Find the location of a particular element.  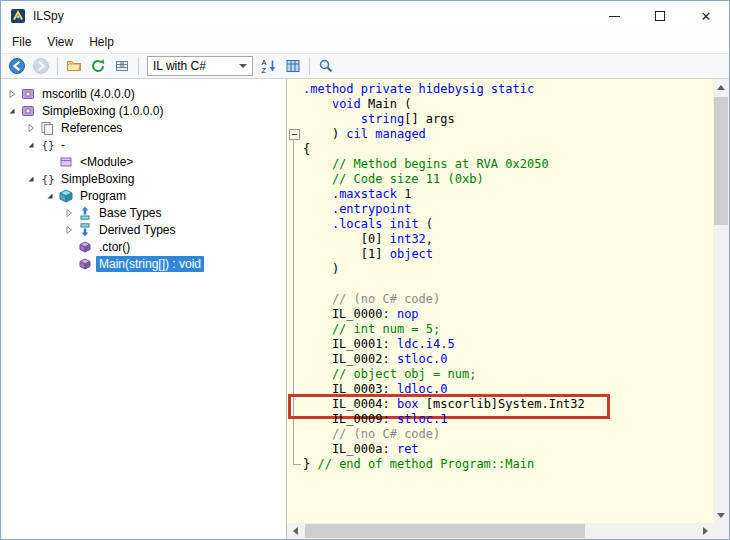

code-line: IL_0003: ldloc.0 is located at coordinates (508, 390).